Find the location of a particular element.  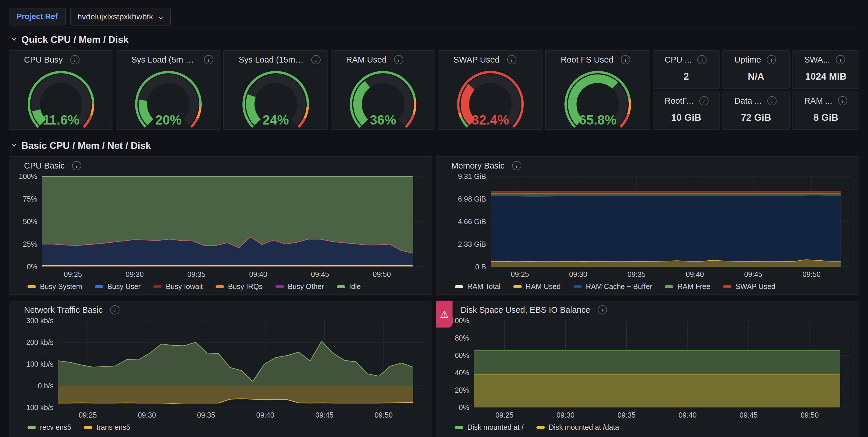

panel-title: Memory Basic is located at coordinates (478, 166).